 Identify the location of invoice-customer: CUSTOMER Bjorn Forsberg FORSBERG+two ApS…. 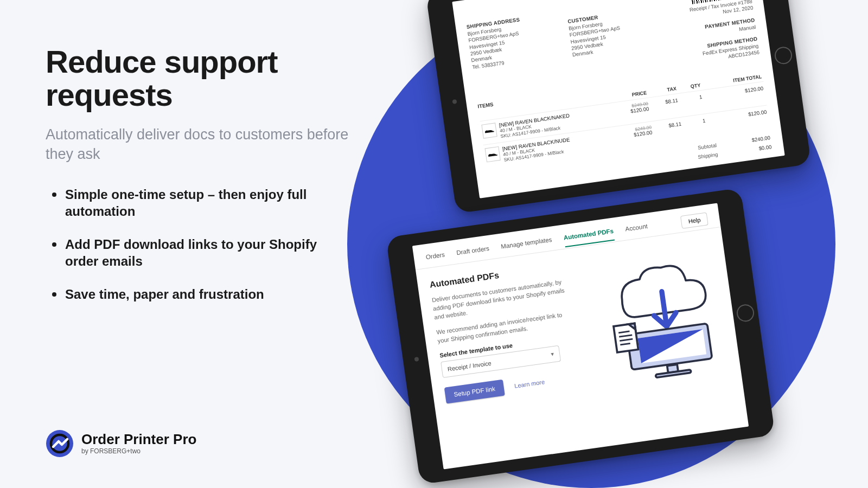
(613, 41).